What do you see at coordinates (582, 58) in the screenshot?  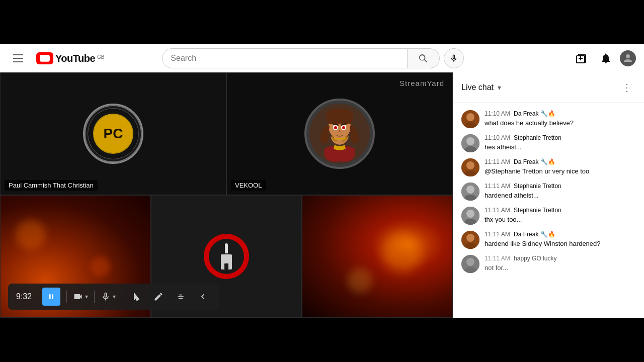 I see `create-icon` at bounding box center [582, 58].